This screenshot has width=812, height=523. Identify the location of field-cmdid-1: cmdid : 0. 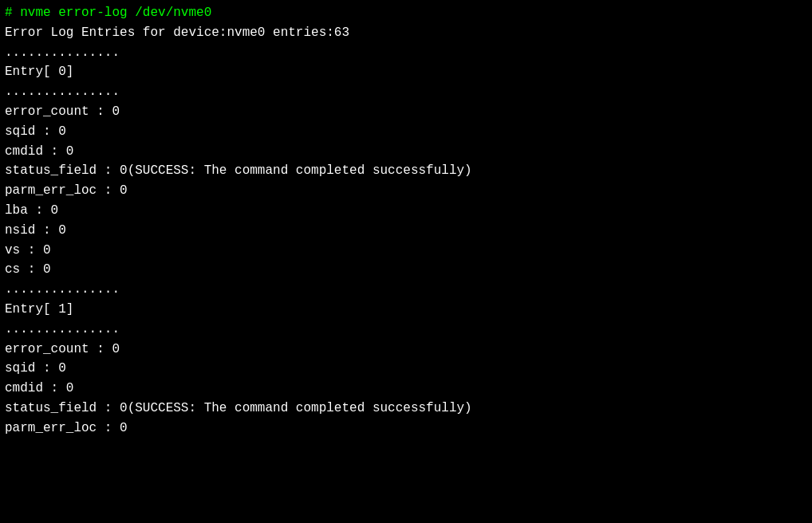
(406, 389).